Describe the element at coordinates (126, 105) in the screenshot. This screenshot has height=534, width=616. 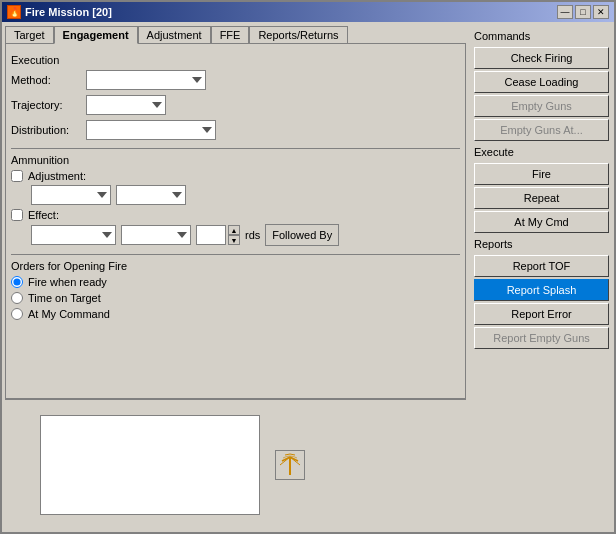
I see `trajectory-select` at that location.